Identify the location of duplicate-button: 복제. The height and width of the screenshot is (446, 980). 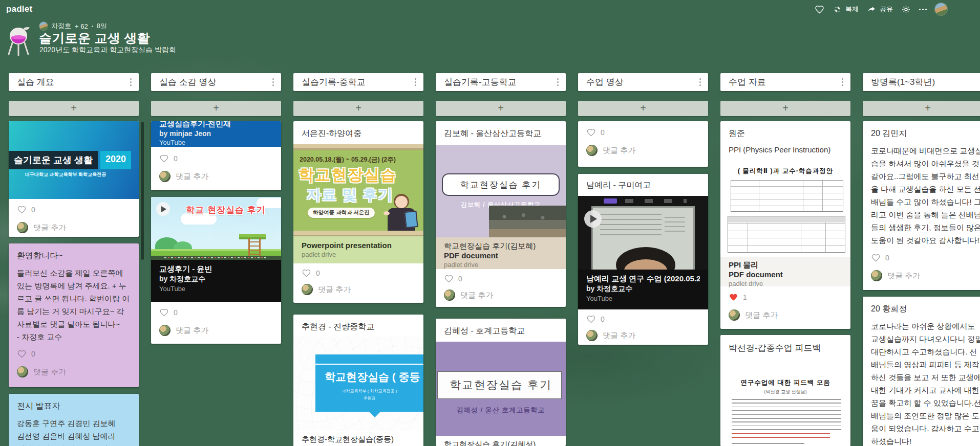
(846, 9).